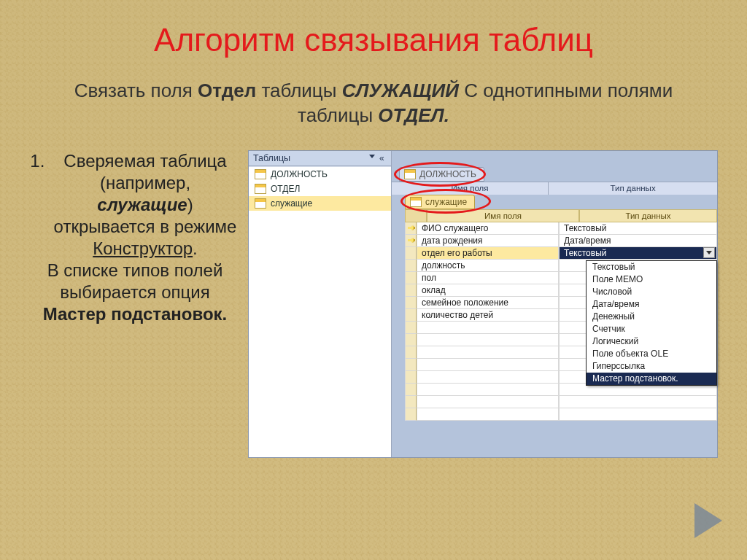  Describe the element at coordinates (651, 354) in the screenshot. I see `dropdown-option: Поле объекта OLE` at that location.